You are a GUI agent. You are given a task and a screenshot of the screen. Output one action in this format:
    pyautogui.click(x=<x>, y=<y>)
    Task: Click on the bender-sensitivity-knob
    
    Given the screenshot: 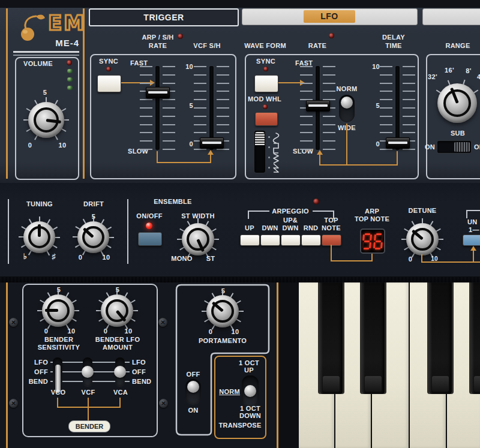 What is the action you would take?
    pyautogui.click(x=58, y=311)
    